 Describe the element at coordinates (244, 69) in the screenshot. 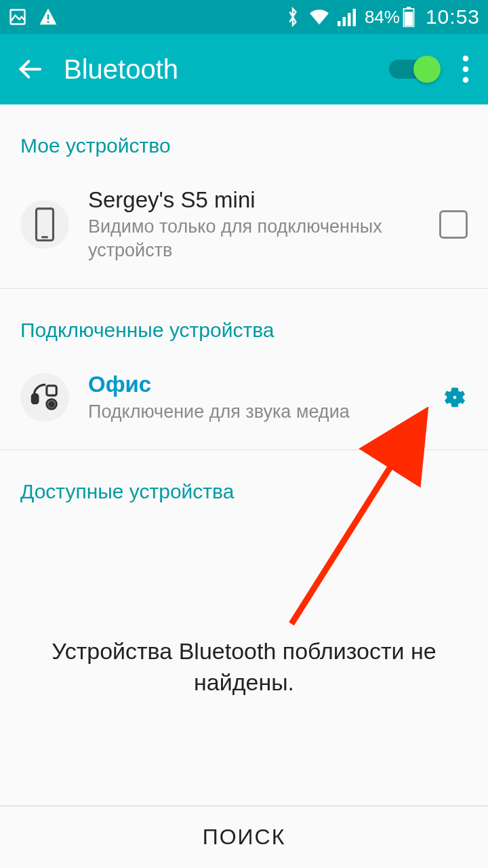

I see `app-bar: Bluetooth` at that location.